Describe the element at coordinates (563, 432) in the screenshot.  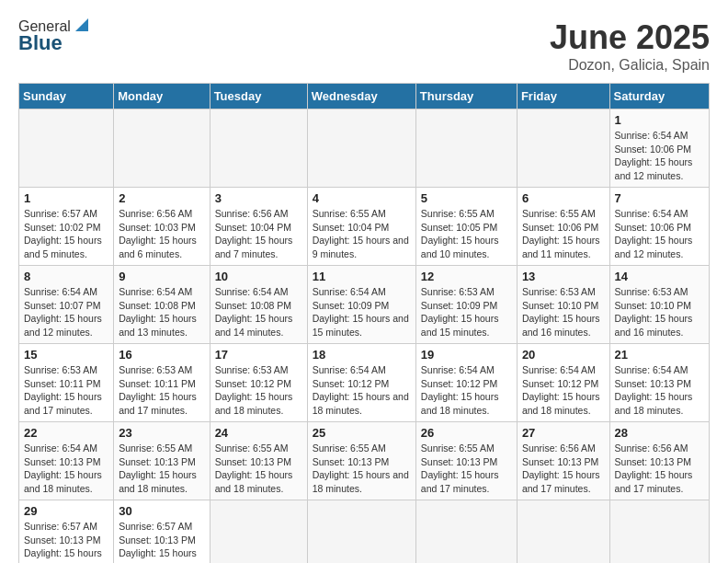
I see `day-number: 27` at that location.